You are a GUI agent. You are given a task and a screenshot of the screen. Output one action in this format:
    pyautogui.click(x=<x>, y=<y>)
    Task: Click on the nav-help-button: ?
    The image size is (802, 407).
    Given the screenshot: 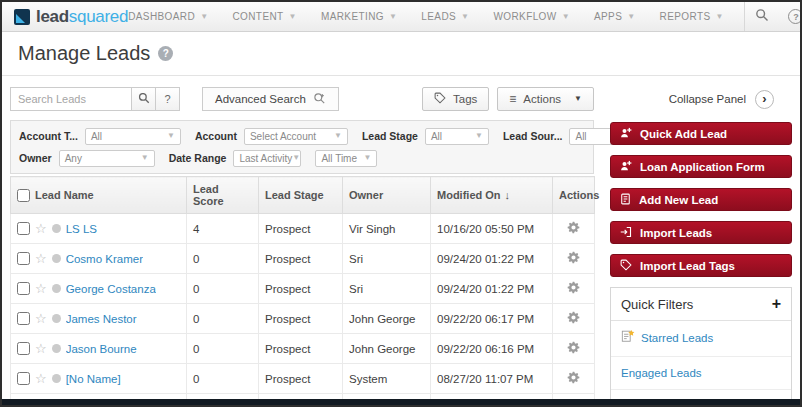 What is the action you would take?
    pyautogui.click(x=790, y=16)
    